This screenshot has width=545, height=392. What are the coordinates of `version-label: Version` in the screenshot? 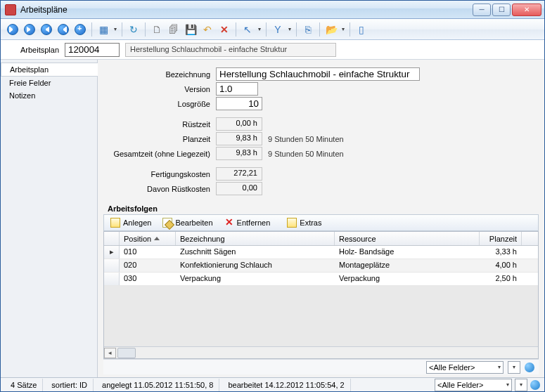 It's located at (160, 89).